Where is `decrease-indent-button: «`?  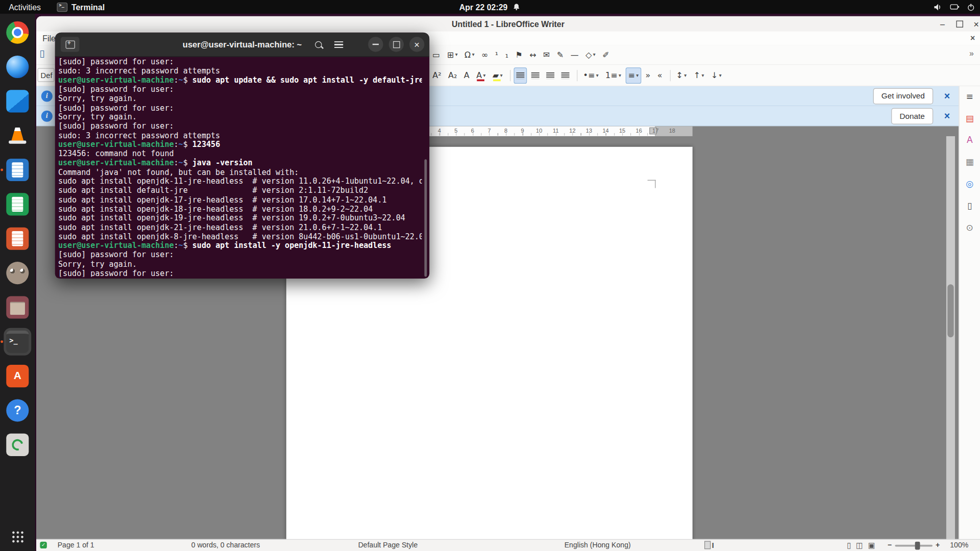 decrease-indent-button: « is located at coordinates (660, 76).